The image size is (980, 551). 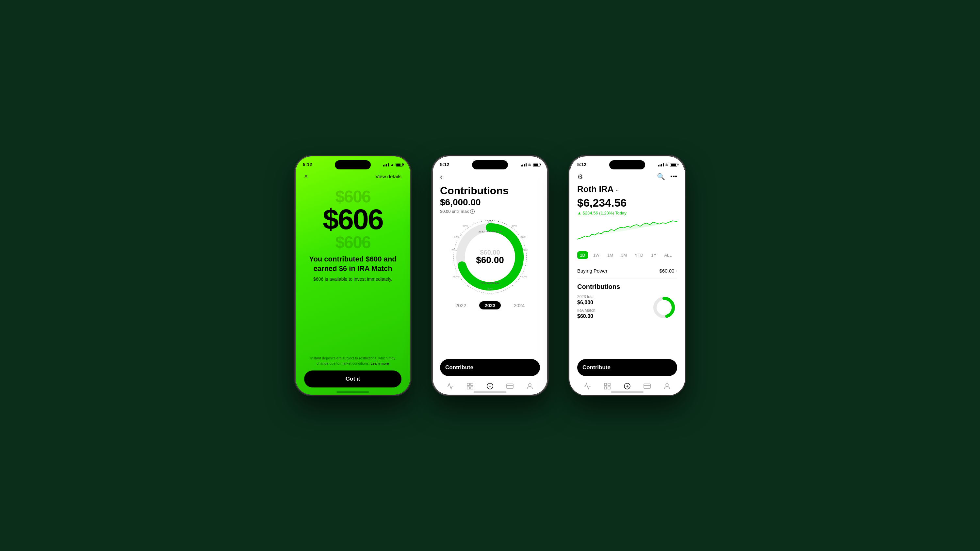 I want to click on status-icons-3: ≋, so click(x=667, y=165).